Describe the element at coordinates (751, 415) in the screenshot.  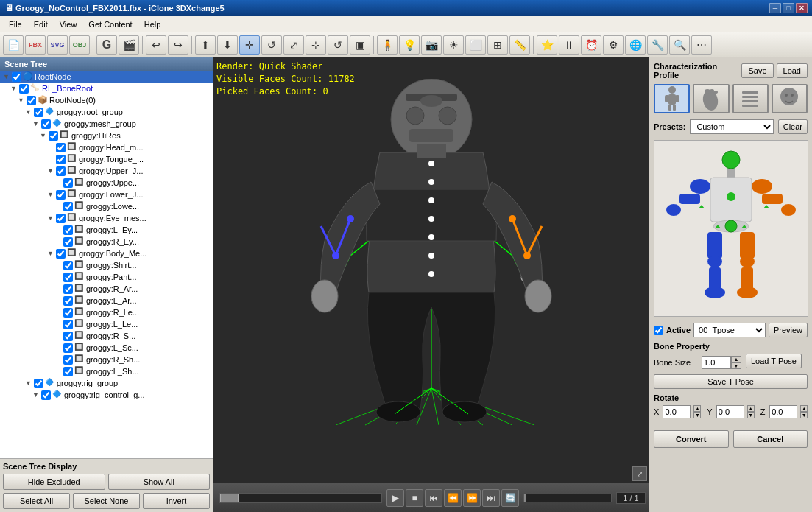
I see `rotate-y-down: ▼` at that location.